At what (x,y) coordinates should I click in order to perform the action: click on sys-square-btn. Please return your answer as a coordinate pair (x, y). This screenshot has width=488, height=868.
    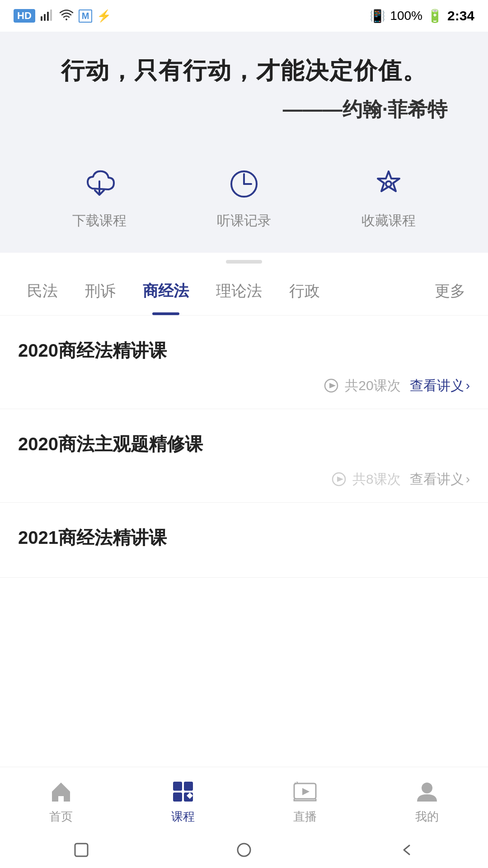
    Looking at the image, I should click on (81, 850).